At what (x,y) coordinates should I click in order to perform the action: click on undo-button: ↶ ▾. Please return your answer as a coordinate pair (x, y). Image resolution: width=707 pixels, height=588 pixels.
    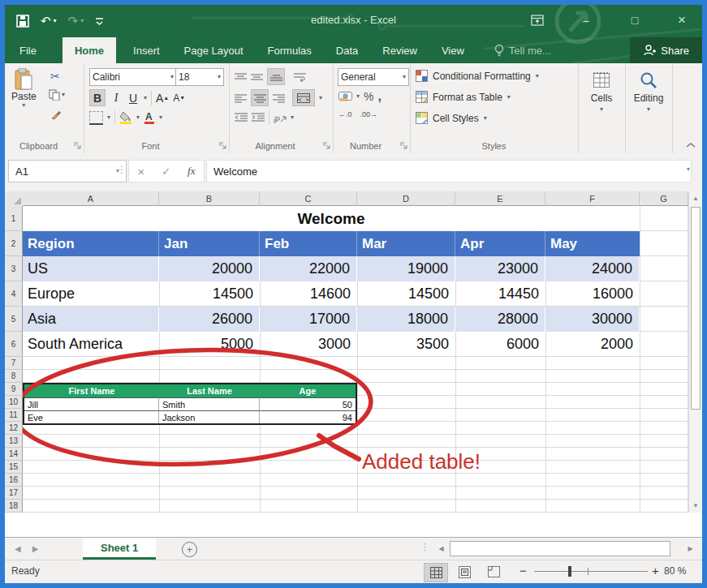
    Looking at the image, I should click on (49, 21).